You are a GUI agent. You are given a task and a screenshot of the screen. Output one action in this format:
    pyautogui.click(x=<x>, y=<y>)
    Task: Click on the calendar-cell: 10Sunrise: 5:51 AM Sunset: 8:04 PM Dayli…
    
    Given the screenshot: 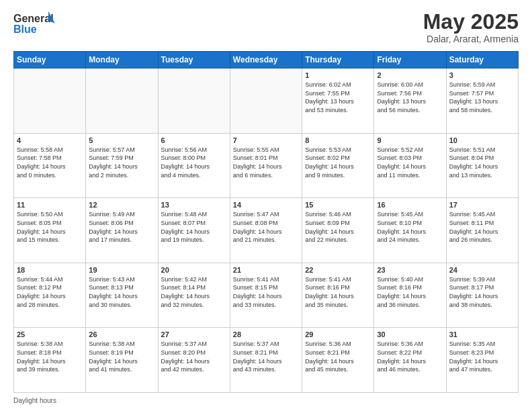 What is the action you would take?
    pyautogui.click(x=482, y=165)
    